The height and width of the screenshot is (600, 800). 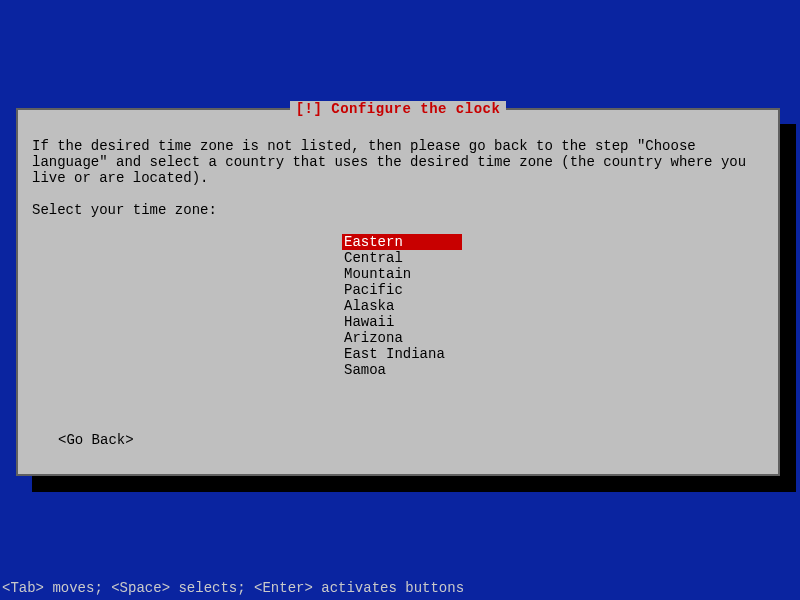 I want to click on timezone-option-alaska: Alaska, so click(x=402, y=306).